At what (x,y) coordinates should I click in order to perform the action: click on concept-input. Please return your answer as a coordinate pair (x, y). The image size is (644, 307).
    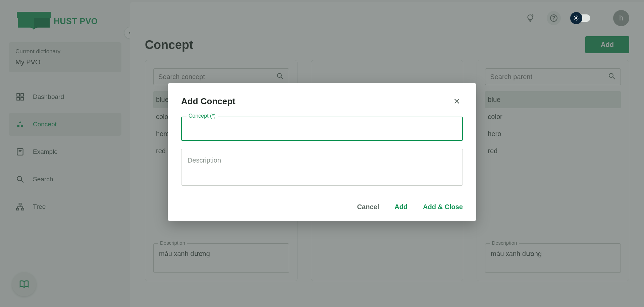
    Looking at the image, I should click on (322, 129).